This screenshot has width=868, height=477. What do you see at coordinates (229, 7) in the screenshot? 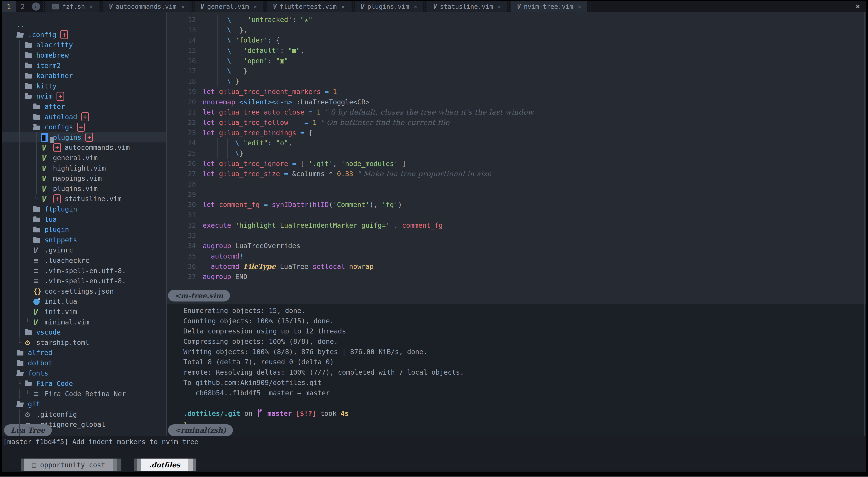
I see `tab-general.vim: general.vim×` at bounding box center [229, 7].